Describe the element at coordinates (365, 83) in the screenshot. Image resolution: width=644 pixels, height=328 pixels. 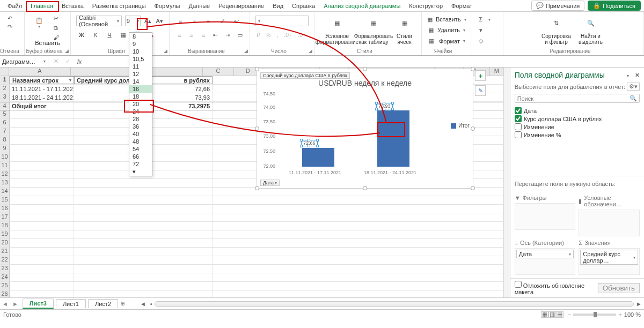
I see `chart-title: USD/RUB неделя к неделе` at that location.